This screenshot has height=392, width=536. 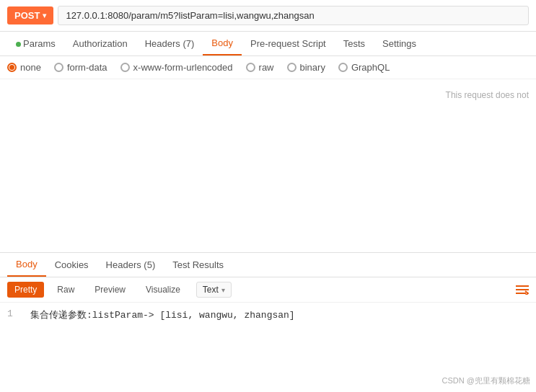 What do you see at coordinates (211, 290) in the screenshot?
I see `format-select-value: Text` at bounding box center [211, 290].